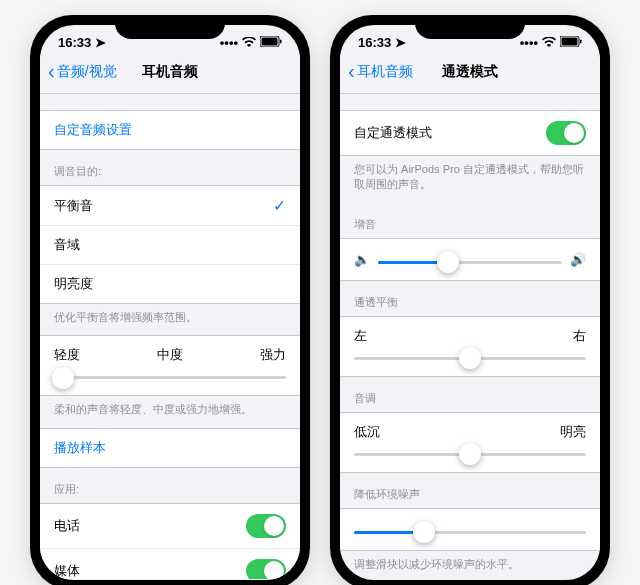 The image size is (640, 585). Describe the element at coordinates (470, 394) in the screenshot. I see `section-label: 音调` at that location.